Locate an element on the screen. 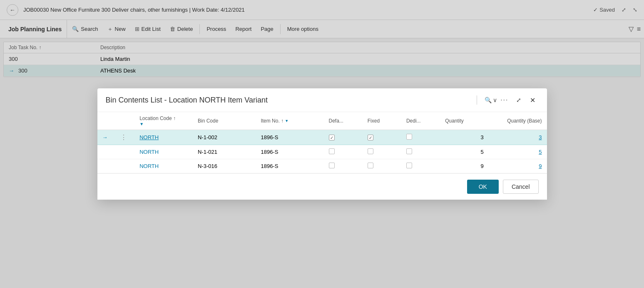  modal-title: Bin Contents List - Location NORTH Item … is located at coordinates (288, 100).